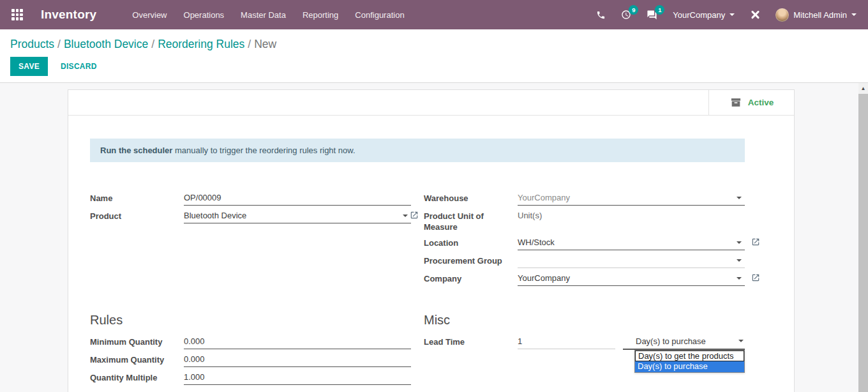 This screenshot has width=868, height=392. I want to click on field-row-uom: Product Unit of Measure Unit(s), so click(585, 222).